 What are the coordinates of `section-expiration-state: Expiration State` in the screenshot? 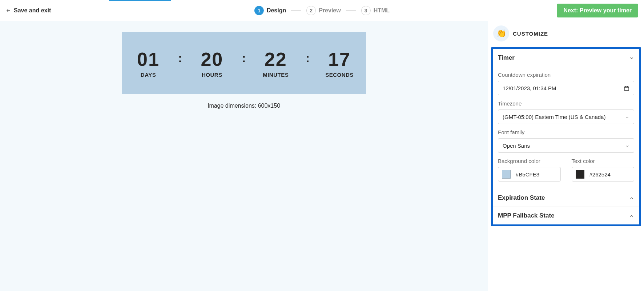 It's located at (566, 198).